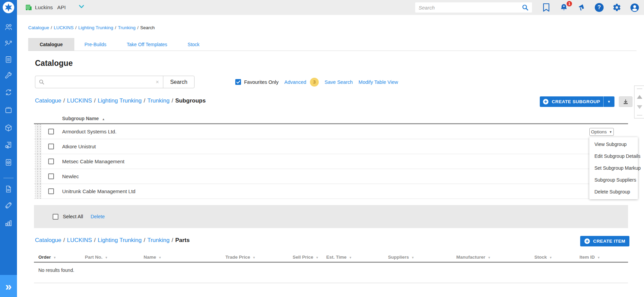 This screenshot has height=297, width=644. I want to click on help-button: ?, so click(599, 7).